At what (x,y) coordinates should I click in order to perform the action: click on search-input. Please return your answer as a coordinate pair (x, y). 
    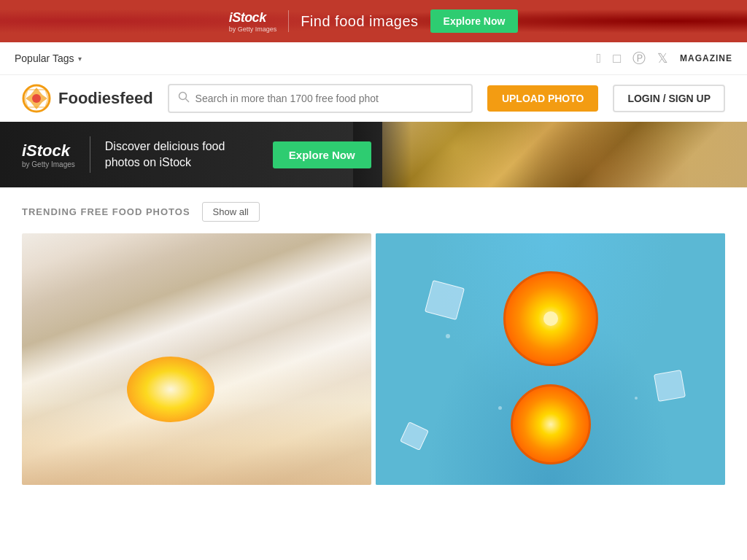
    Looking at the image, I should click on (329, 98).